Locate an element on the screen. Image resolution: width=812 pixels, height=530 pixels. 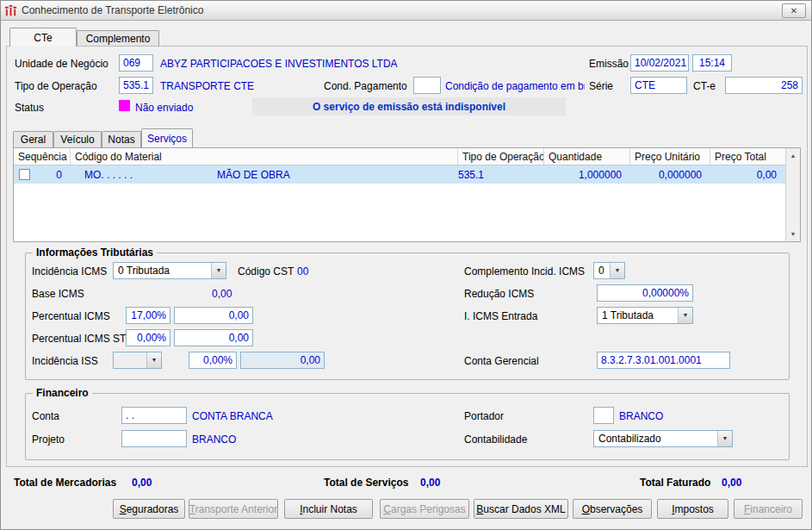
tab-complemento: Complemento is located at coordinates (118, 38).